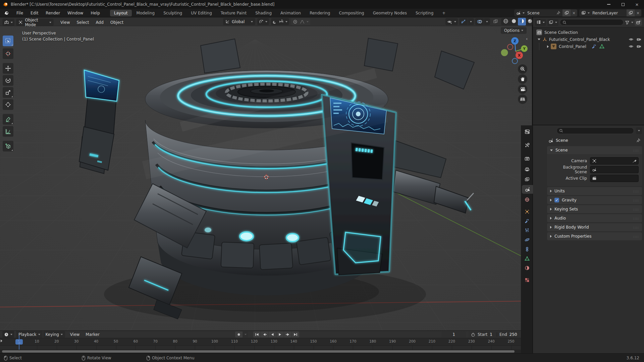 The image size is (644, 362). Describe the element at coordinates (263, 21) in the screenshot. I see `pivot-point-selector` at that location.